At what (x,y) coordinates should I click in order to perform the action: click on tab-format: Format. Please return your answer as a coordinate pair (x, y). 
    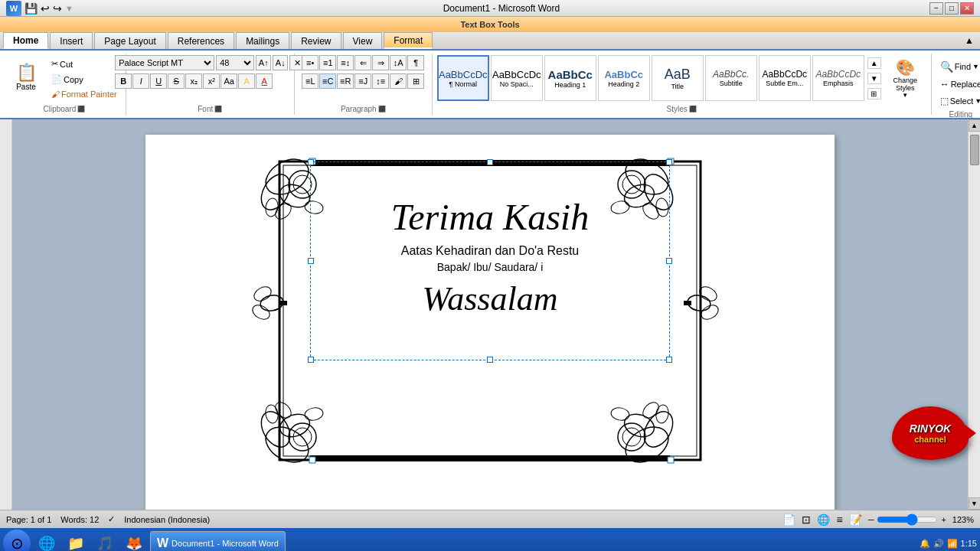
    Looking at the image, I should click on (408, 41).